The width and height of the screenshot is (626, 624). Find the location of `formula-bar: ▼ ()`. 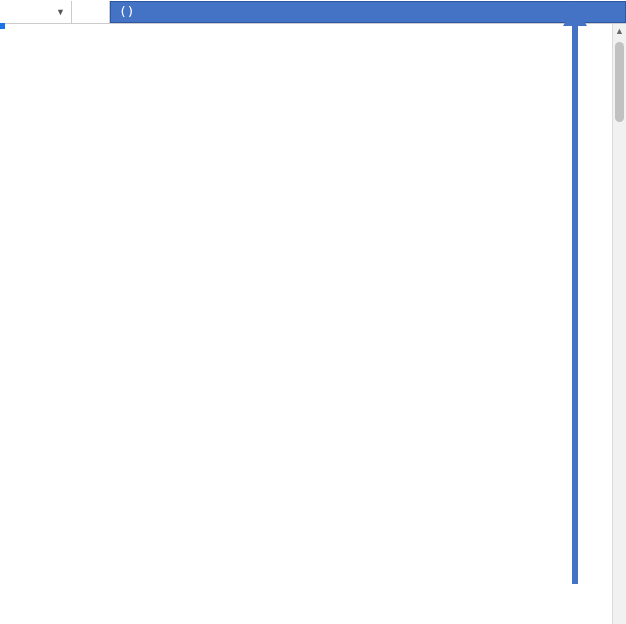

formula-bar: ▼ () is located at coordinates (313, 12).